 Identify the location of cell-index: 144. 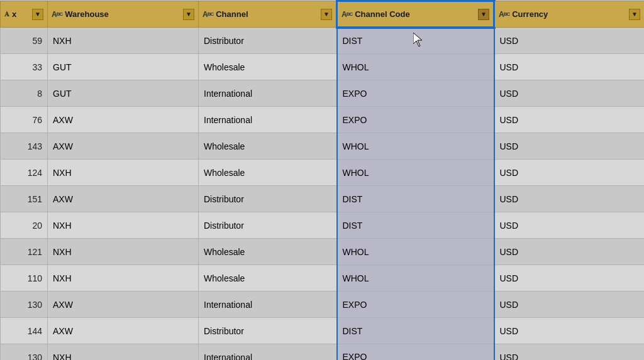
(24, 331).